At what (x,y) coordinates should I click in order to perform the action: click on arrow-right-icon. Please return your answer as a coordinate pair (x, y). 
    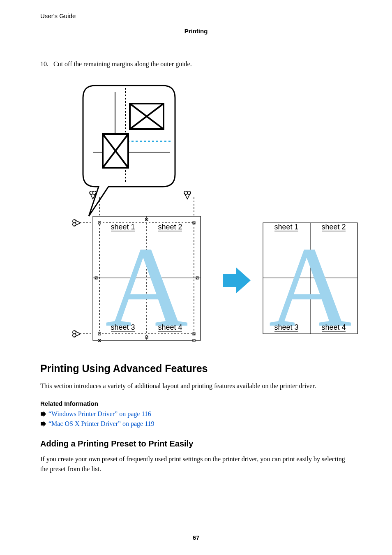
    Looking at the image, I should click on (237, 280).